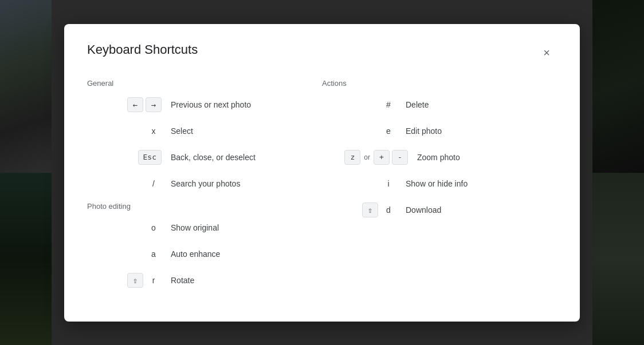  What do you see at coordinates (417, 105) in the screenshot?
I see `shortcut-label-delete: Delete` at bounding box center [417, 105].